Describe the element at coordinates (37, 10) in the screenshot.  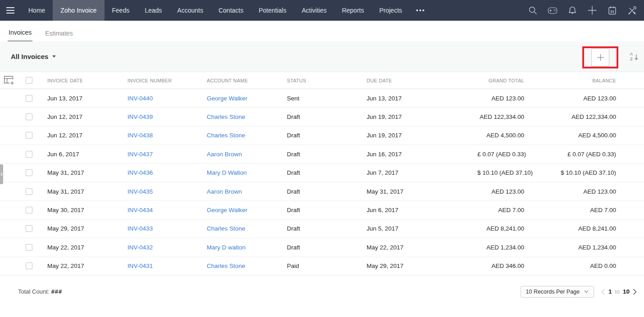
I see `nav-item-home: Home` at that location.